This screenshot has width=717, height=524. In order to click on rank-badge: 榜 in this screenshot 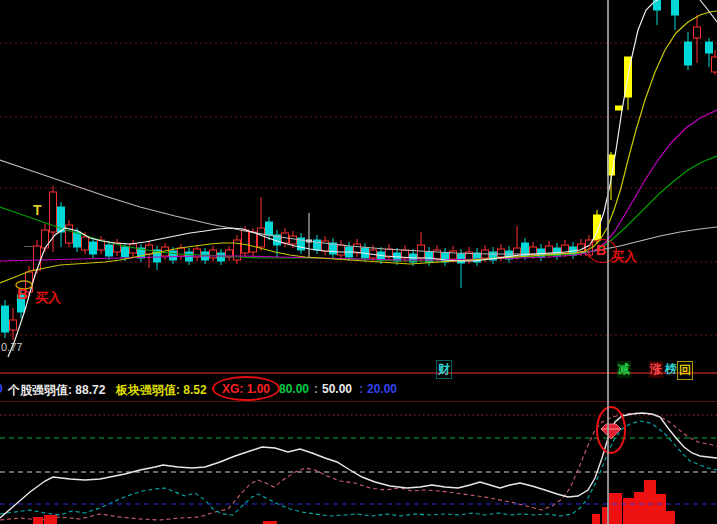, I will do `click(671, 370)`.